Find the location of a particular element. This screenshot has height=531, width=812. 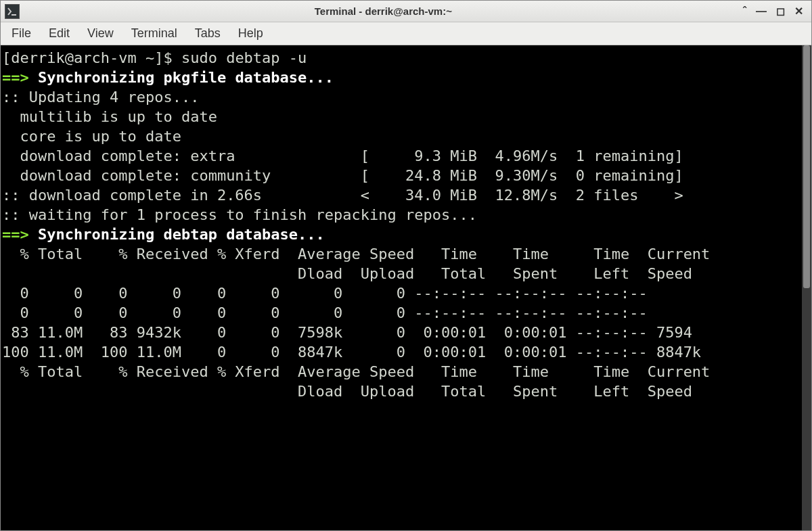

curl-header-1: % Total % Received % Xferd Average Speed… is located at coordinates (356, 254).